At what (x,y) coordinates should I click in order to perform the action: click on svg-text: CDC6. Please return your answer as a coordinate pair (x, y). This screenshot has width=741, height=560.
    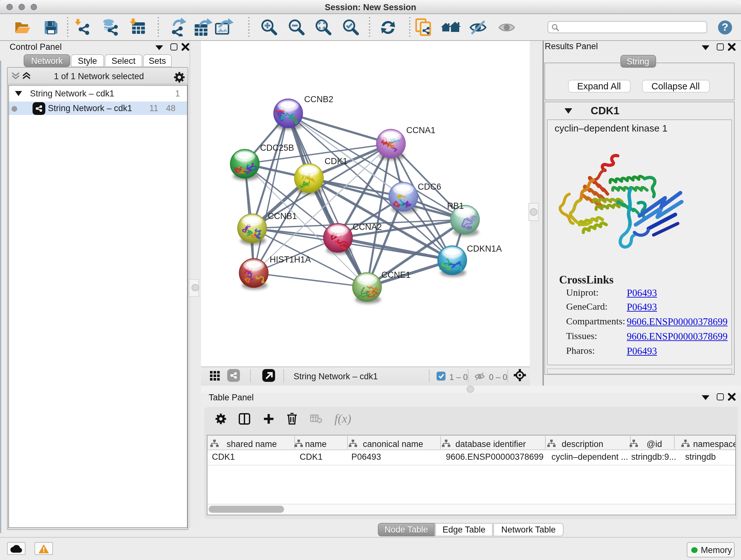
    Looking at the image, I should click on (429, 186).